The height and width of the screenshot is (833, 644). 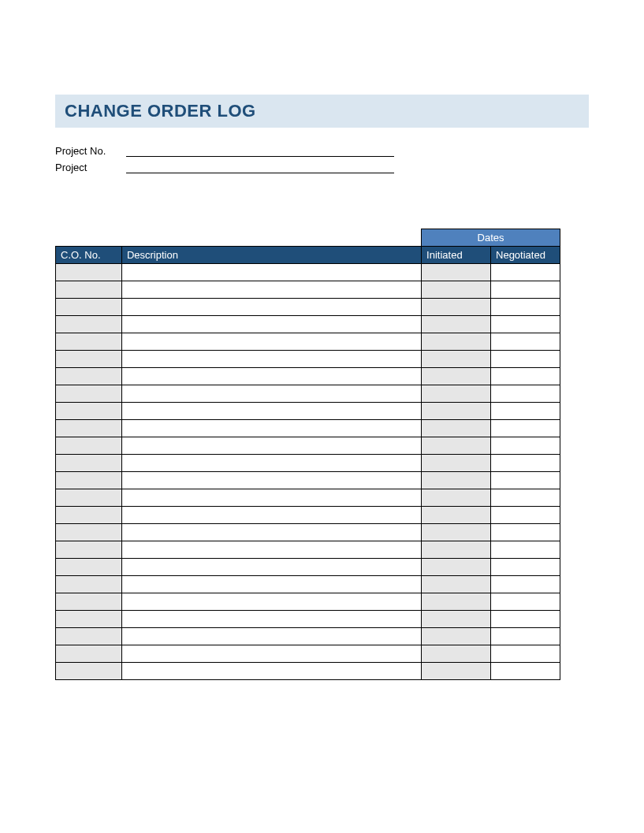 What do you see at coordinates (322, 111) in the screenshot?
I see `title-bar: CHANGE ORDER LOG` at bounding box center [322, 111].